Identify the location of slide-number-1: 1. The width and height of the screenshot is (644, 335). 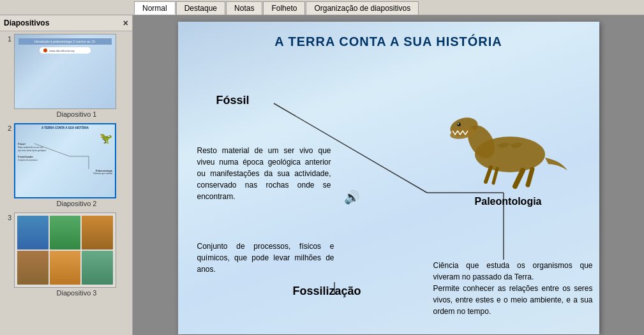
(7, 39).